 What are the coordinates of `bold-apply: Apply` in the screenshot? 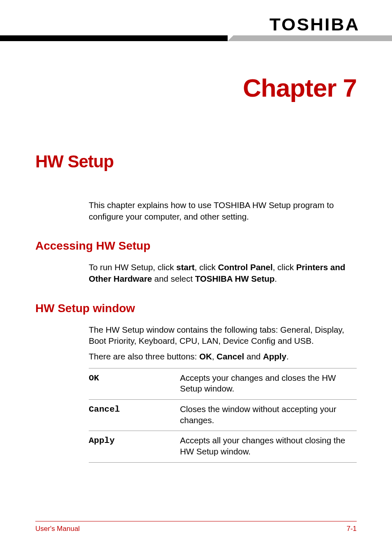 It's located at (274, 356).